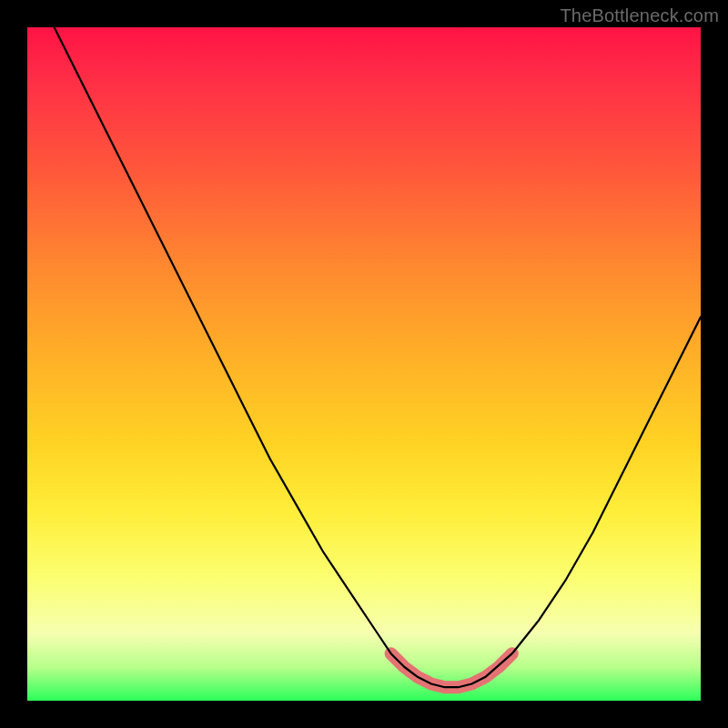  What do you see at coordinates (639, 16) in the screenshot?
I see `watermark-text: TheBottleneck.com` at bounding box center [639, 16].